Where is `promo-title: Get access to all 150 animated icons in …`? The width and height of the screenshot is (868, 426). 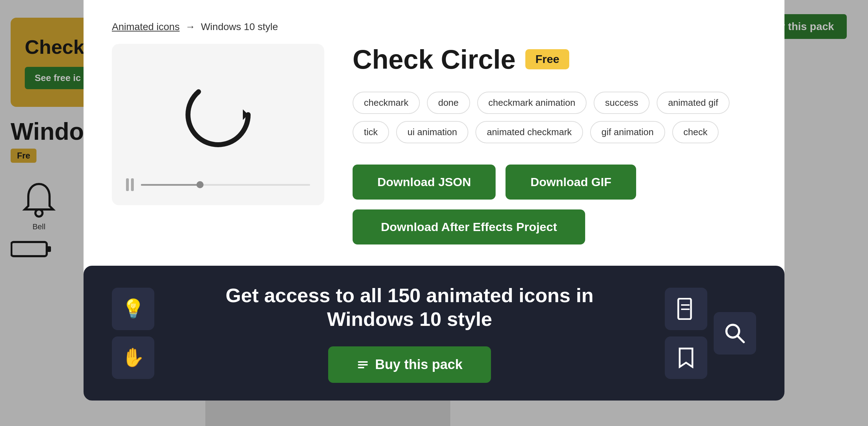
promo-title: Get access to all 150 animated icons in … is located at coordinates (410, 307).